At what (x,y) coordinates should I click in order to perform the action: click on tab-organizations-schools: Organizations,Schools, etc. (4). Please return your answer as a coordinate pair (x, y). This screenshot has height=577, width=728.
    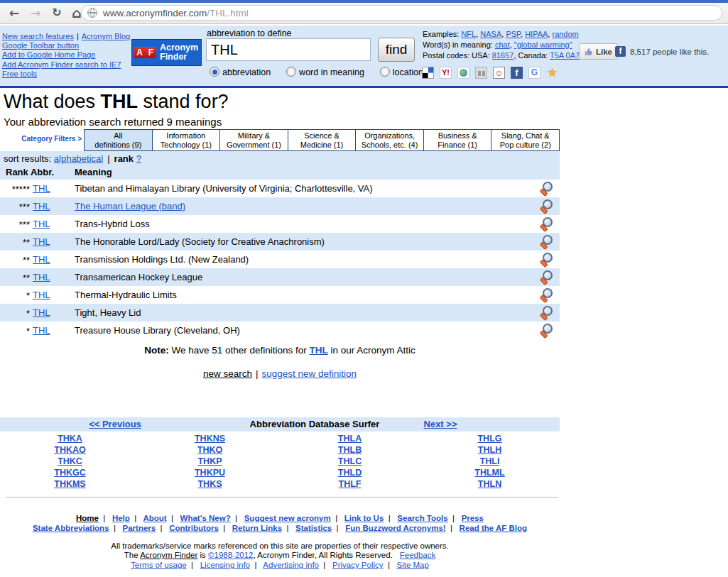
    Looking at the image, I should click on (390, 141).